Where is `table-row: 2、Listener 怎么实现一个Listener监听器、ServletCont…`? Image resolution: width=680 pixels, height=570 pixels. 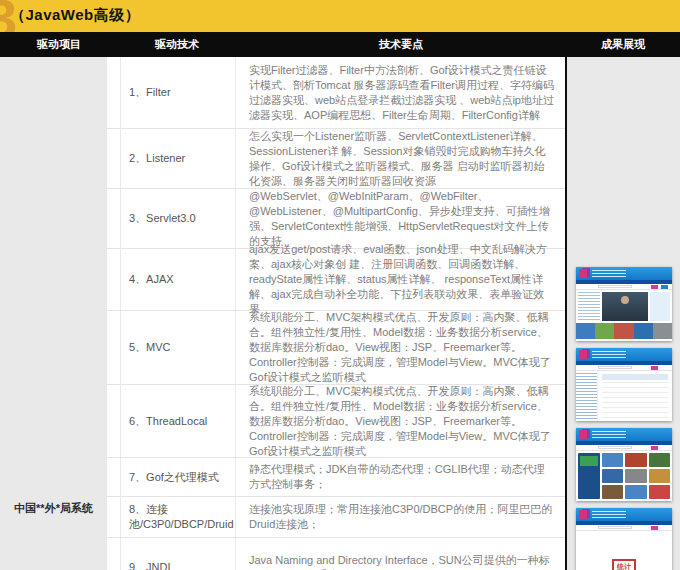 table-row: 2、Listener 怎么实现一个Listener监听器、ServletCont… is located at coordinates (336, 159).